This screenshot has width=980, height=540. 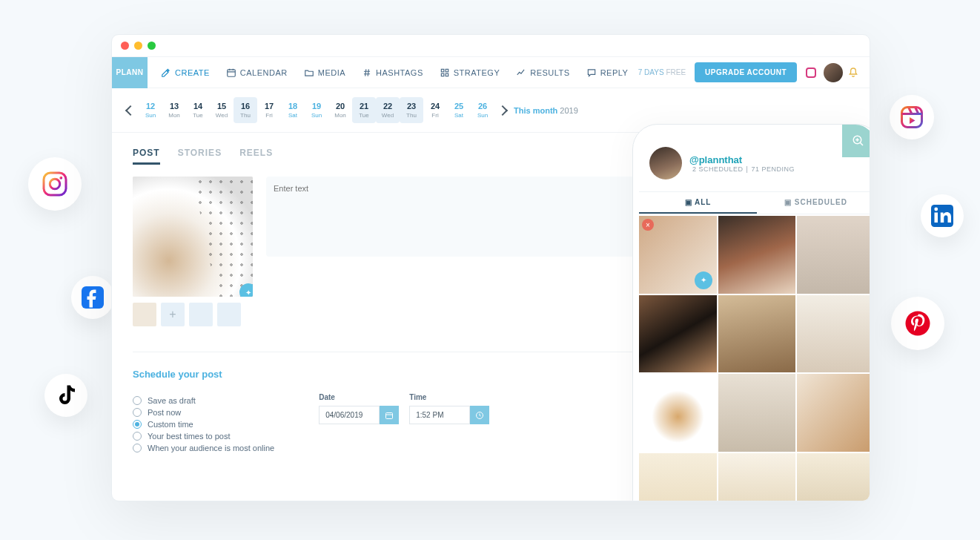 I want to click on close-window-button, so click(x=125, y=46).